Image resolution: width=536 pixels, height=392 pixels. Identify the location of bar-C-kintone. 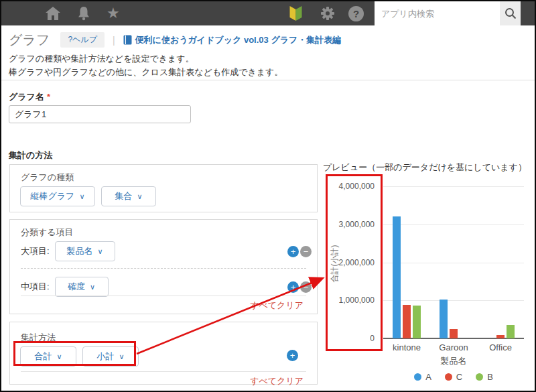
(407, 322).